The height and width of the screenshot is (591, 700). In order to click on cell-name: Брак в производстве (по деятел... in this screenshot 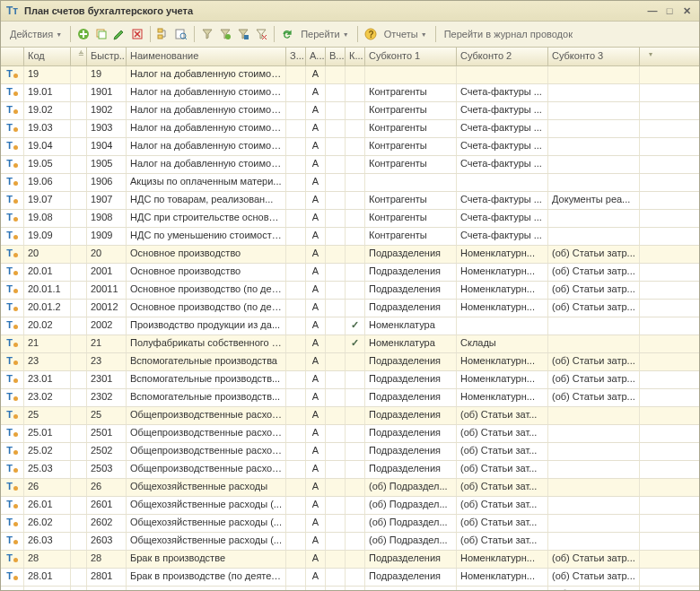, I will do `click(206, 578)`.